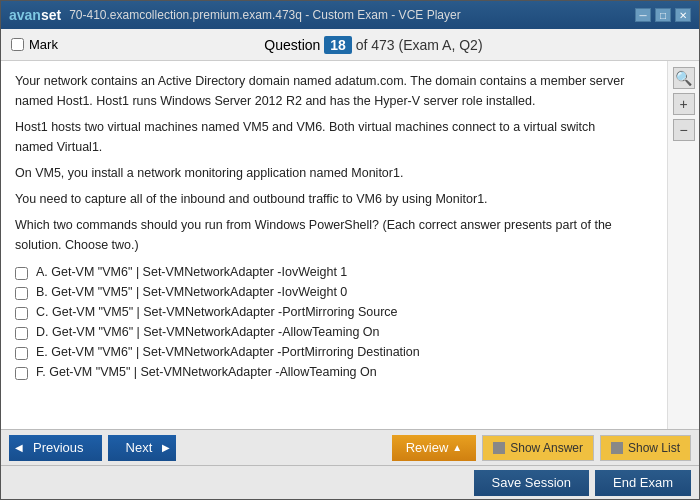 This screenshot has width=700, height=500. I want to click on minimize-button: ─, so click(643, 15).